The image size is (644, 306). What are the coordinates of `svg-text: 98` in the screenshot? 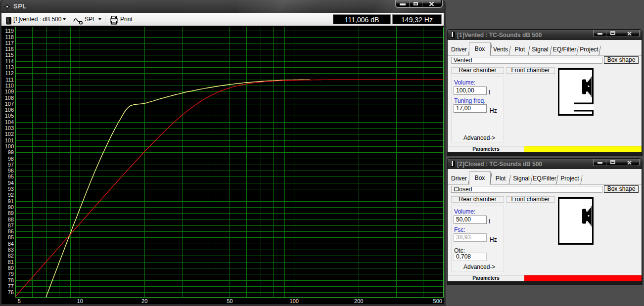 It's located at (11, 159).